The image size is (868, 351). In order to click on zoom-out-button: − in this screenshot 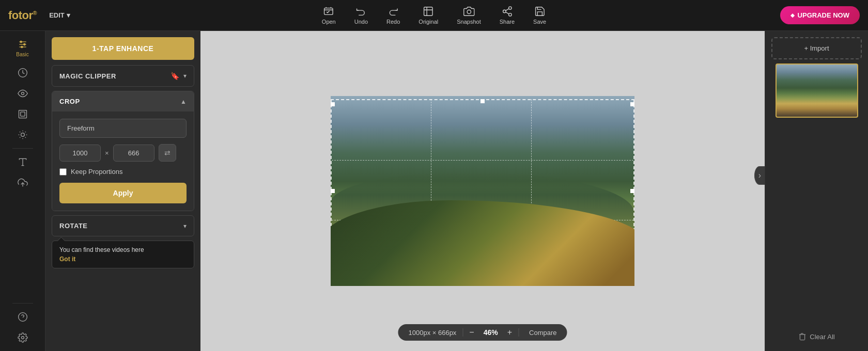, I will do `click(471, 332)`.